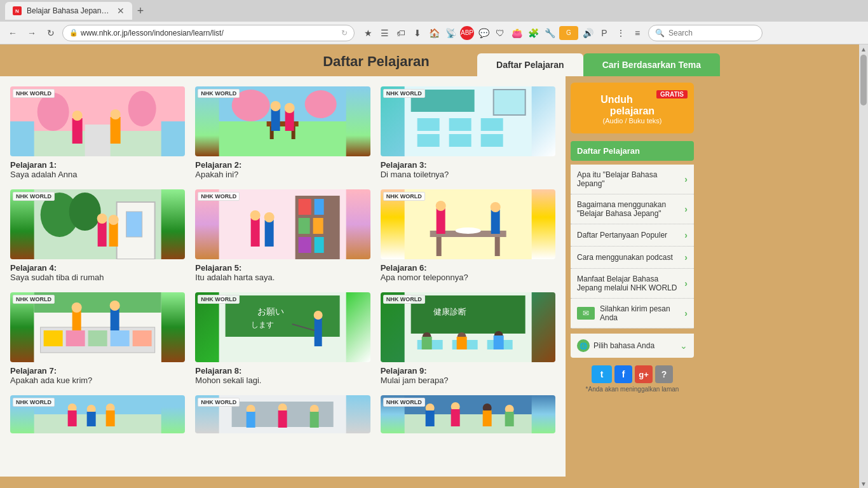 This screenshot has width=868, height=488. I want to click on sidebar-mail-item: ✉ Silahkan kirim pesan Anda ›, so click(632, 314).